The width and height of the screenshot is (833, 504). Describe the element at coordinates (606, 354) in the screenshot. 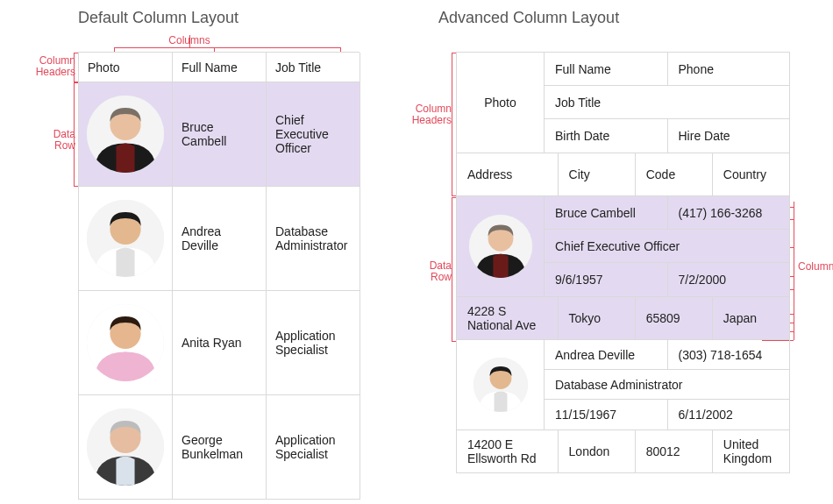

I see `adv-fullname: Andrea Deville` at that location.